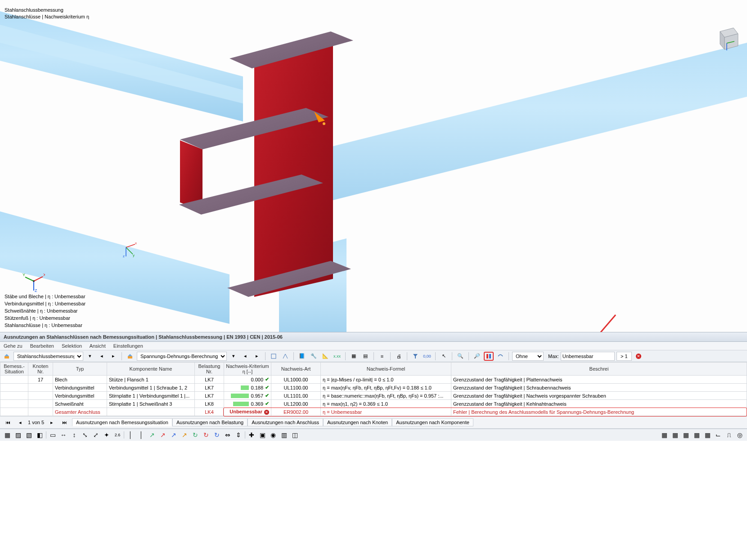 This screenshot has height=560, width=747. Describe the element at coordinates (49, 356) in the screenshot. I see `combo-design: Stahlanschlussbemessung` at that location.